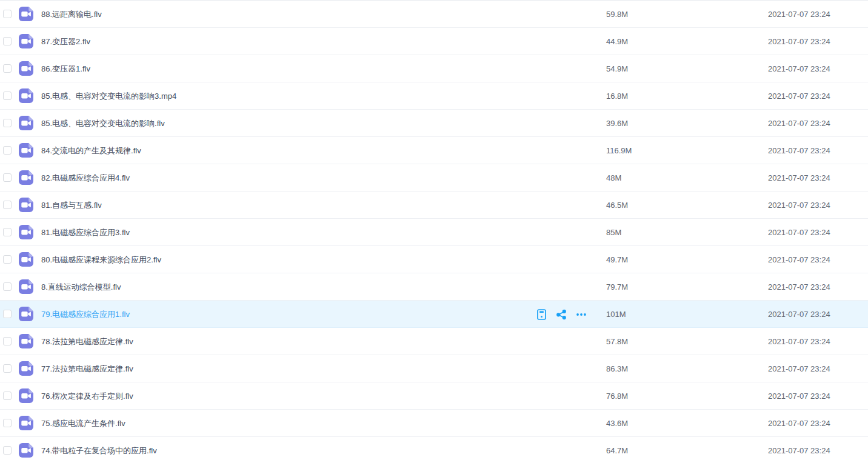  I want to click on file-row: 80.电磁感应课程来源综合应用2.flv, so click(434, 259).